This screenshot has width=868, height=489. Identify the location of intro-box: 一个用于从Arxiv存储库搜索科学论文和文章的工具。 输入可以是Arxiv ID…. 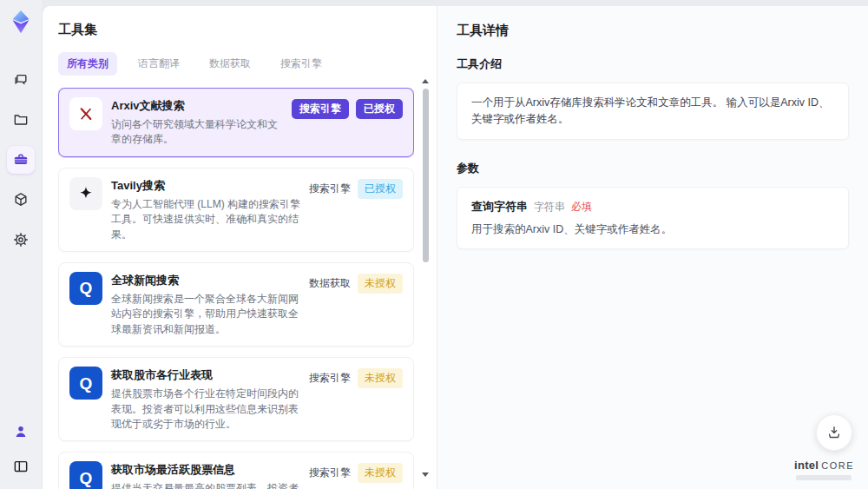
(653, 111).